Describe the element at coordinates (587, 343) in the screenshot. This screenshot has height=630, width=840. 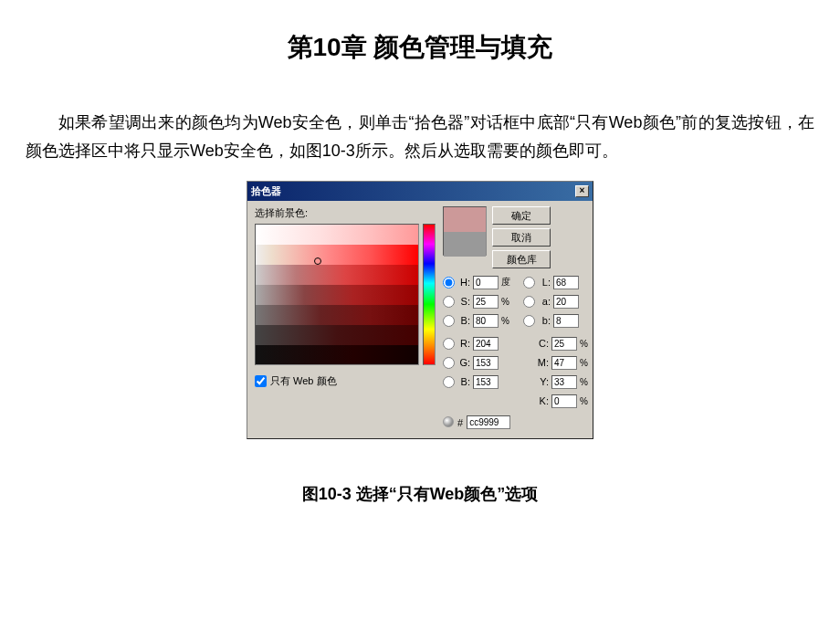
I see `c-unit: %` at that location.